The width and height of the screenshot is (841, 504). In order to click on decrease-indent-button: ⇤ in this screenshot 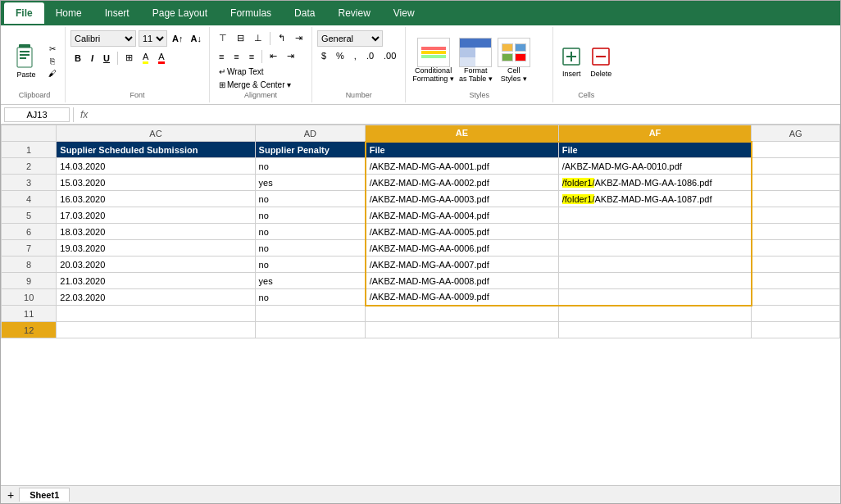, I will do `click(274, 56)`.